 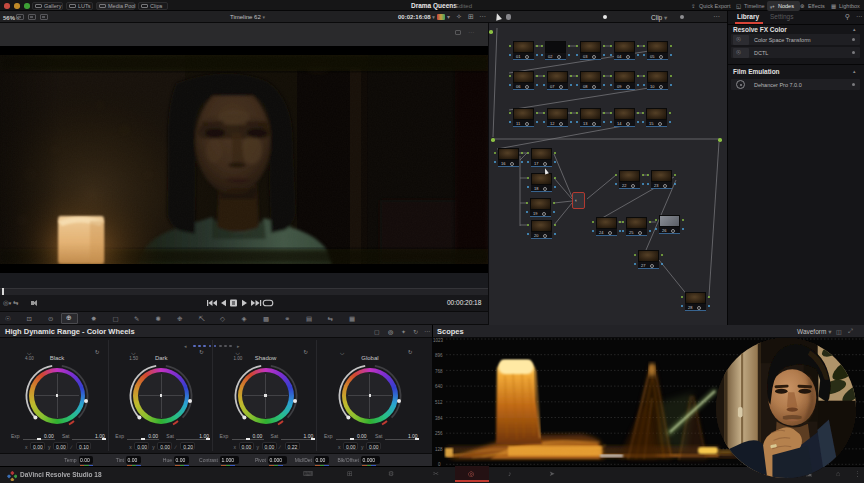 What do you see at coordinates (438, 340) in the screenshot?
I see `svg-text: 1023` at bounding box center [438, 340].